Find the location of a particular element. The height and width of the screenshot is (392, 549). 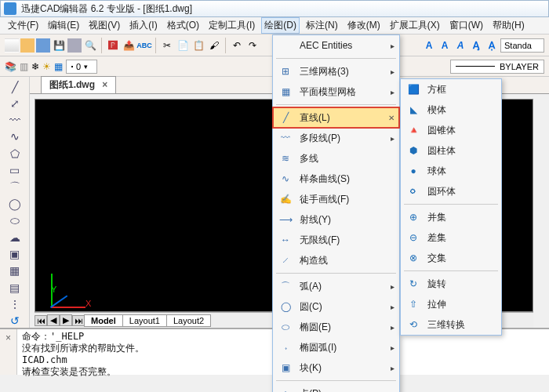

region-tool-icon: ▤ is located at coordinates (15, 287).